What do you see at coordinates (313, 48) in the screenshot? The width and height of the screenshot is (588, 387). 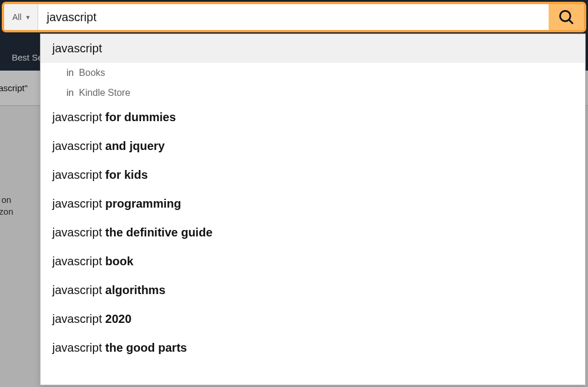 I see `suggestion-top: javascript` at bounding box center [313, 48].